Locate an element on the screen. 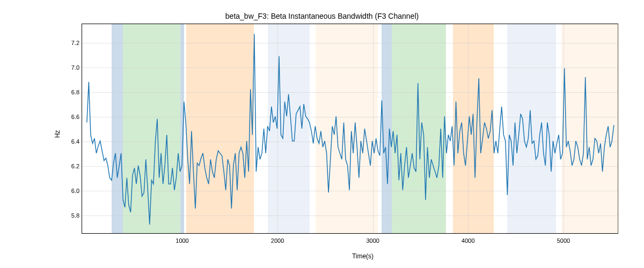 The width and height of the screenshot is (644, 268). x-tick-label: 5000 is located at coordinates (564, 241).